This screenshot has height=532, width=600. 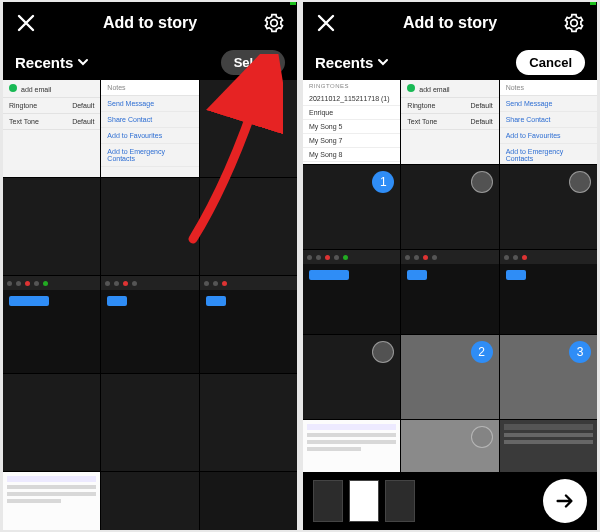 What do you see at coordinates (548, 377) in the screenshot?
I see `grid-item: 3` at bounding box center [548, 377].